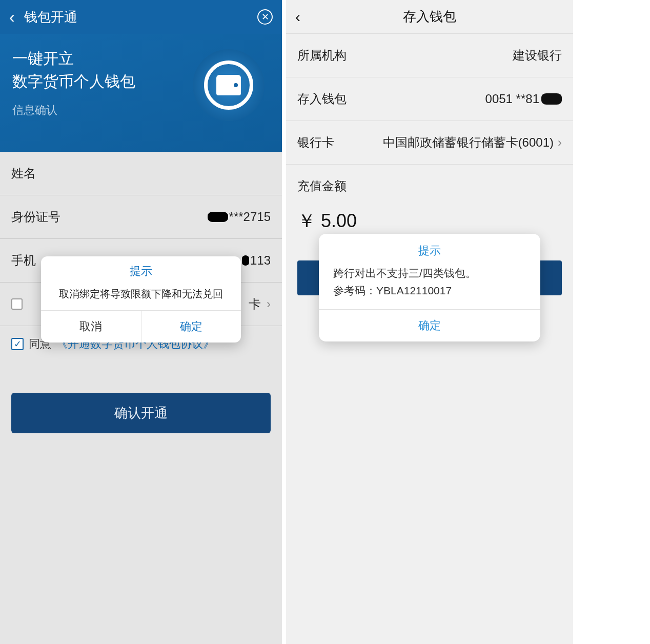  What do you see at coordinates (24, 260) in the screenshot?
I see `field-phone-label: 手机` at bounding box center [24, 260].